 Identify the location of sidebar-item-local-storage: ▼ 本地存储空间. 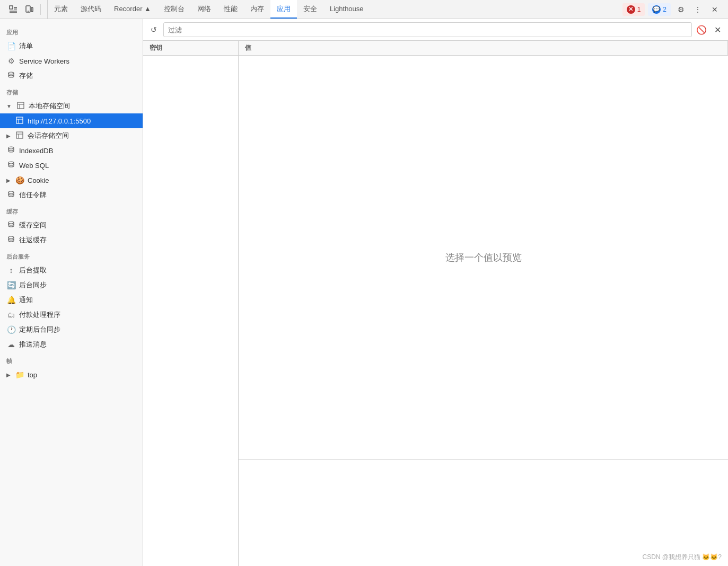
(71, 106).